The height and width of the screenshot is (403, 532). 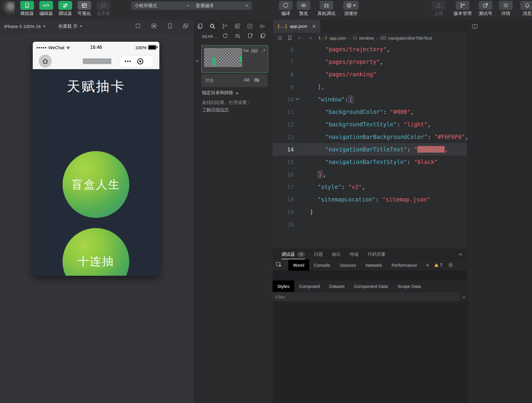 What do you see at coordinates (45, 61) in the screenshot?
I see `home-button` at bounding box center [45, 61].